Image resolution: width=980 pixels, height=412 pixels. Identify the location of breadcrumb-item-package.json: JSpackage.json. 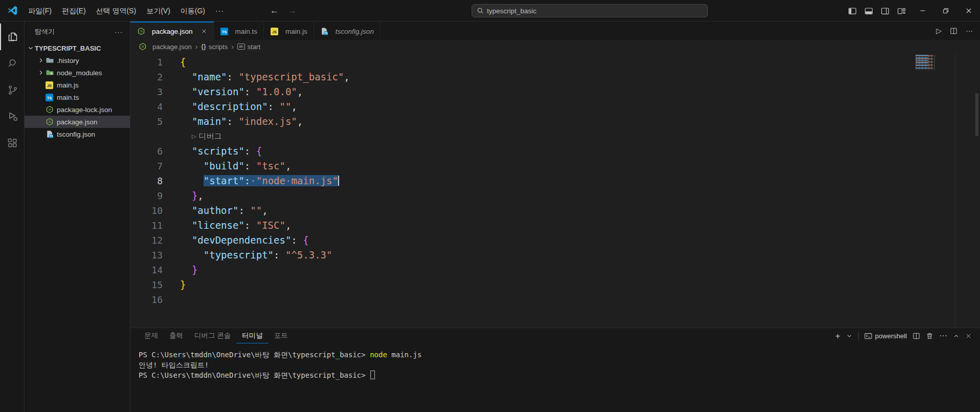
(165, 47).